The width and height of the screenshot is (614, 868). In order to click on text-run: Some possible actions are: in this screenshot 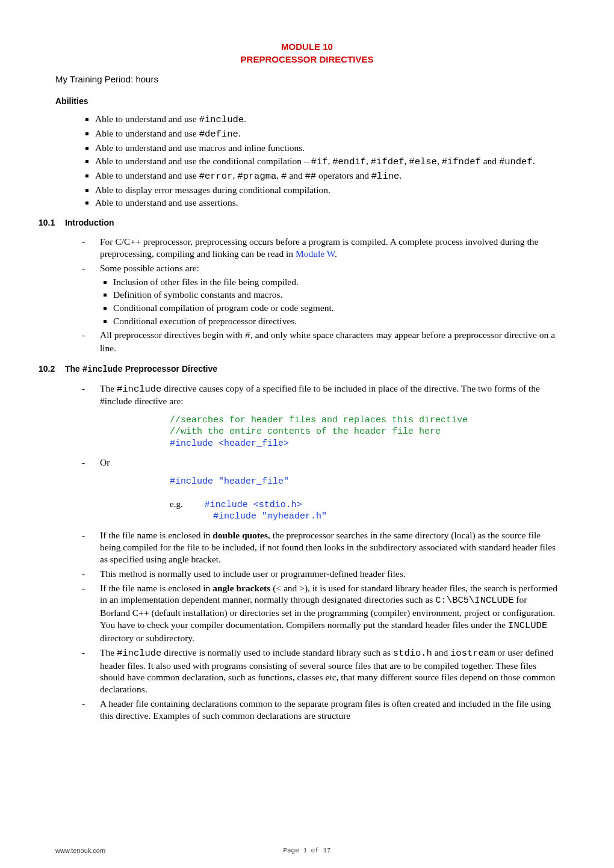, I will do `click(149, 268)`.